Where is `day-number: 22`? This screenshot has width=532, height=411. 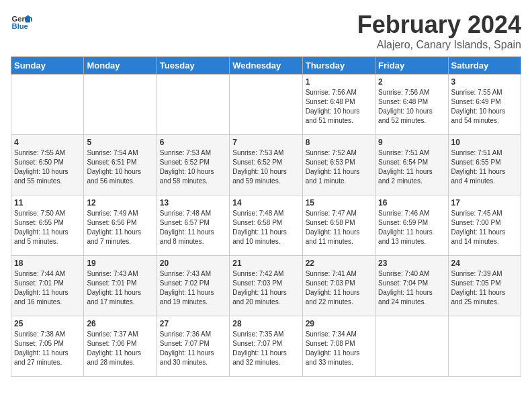 day-number: 22 is located at coordinates (339, 263).